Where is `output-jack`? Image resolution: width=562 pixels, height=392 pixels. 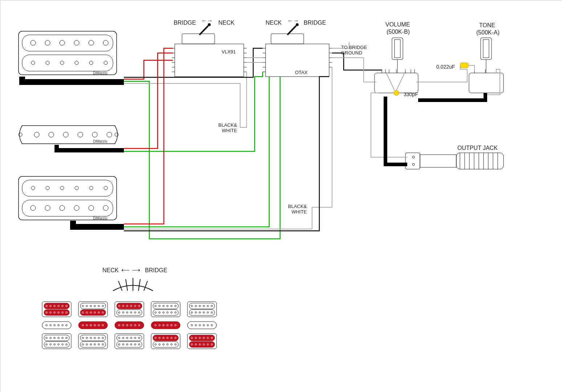 output-jack is located at coordinates (454, 161).